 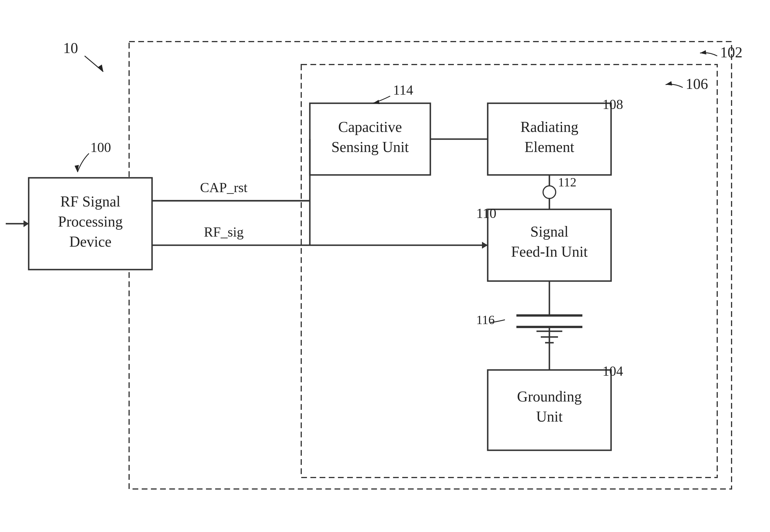 I want to click on ref-114: 114, so click(x=403, y=90).